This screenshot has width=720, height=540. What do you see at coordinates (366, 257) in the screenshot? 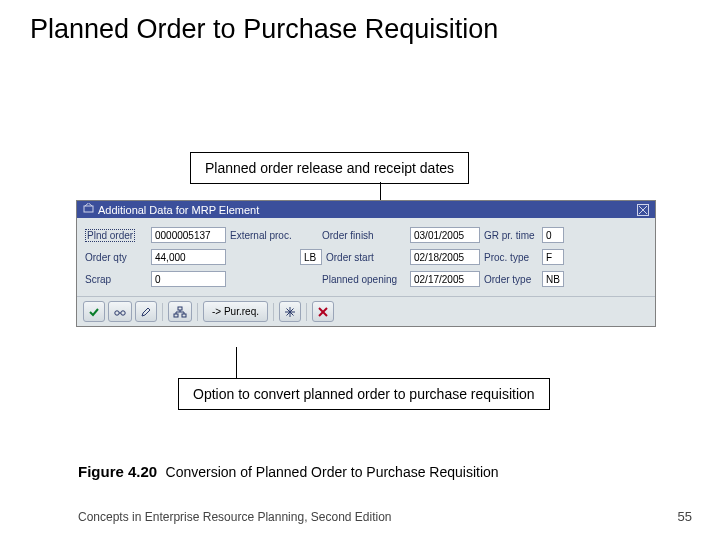
I see `dialog-body: Plnd order 0000005137 External proc. Ord…` at bounding box center [366, 257].